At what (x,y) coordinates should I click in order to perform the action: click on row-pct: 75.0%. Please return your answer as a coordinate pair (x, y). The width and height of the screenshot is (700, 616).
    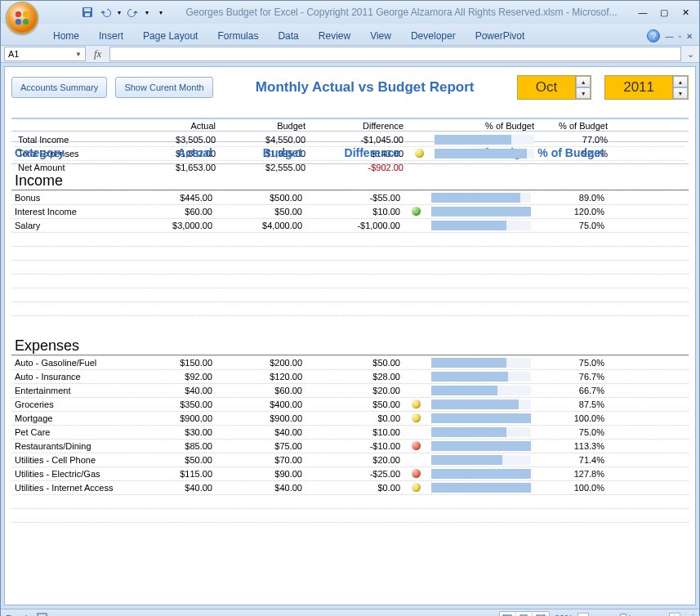
    Looking at the image, I should click on (571, 225).